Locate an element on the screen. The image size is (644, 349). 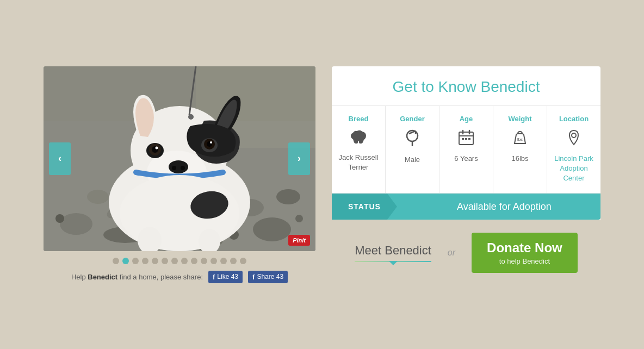
stat-label-1: Gender is located at coordinates (412, 119).